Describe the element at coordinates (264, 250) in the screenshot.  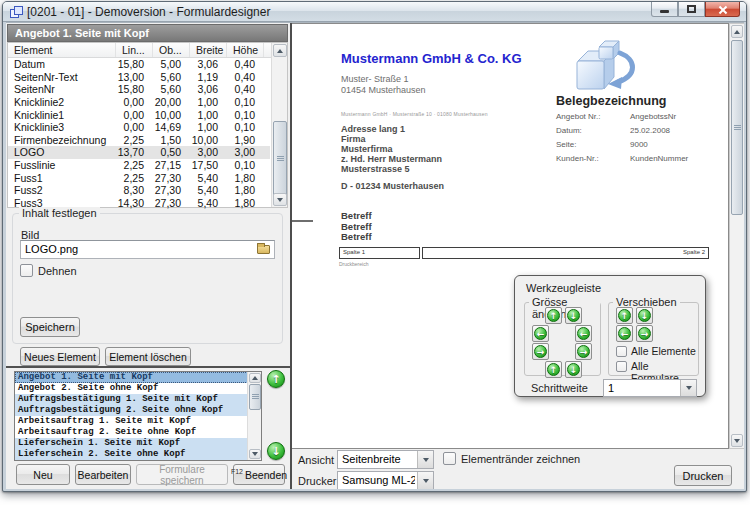
I see `folder-open-icon` at that location.